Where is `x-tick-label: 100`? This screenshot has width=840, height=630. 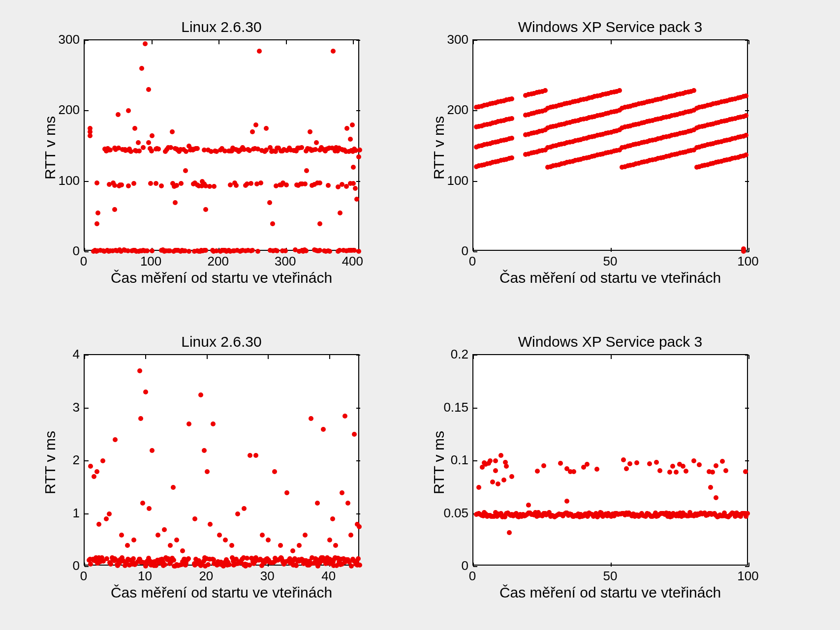
x-tick-label: 100 is located at coordinates (748, 576).